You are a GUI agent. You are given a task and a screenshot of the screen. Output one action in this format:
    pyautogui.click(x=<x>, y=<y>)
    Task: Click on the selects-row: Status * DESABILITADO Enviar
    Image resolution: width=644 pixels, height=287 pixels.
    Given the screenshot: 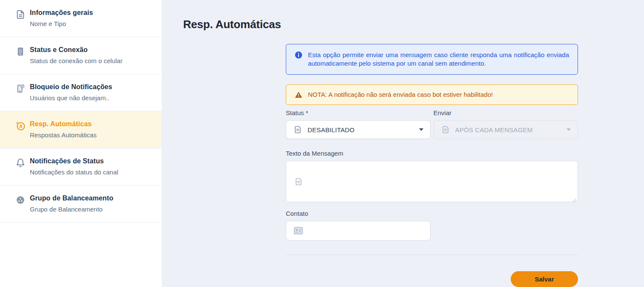 What is the action you would take?
    pyautogui.click(x=432, y=125)
    